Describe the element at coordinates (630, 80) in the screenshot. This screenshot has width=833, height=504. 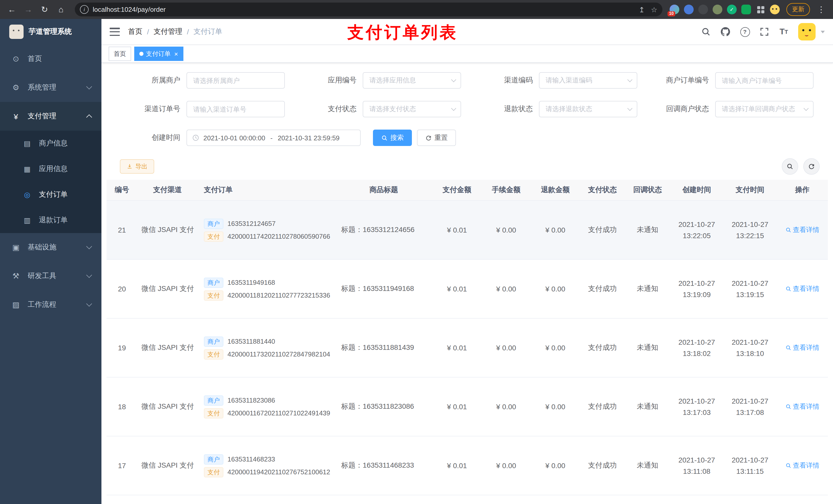
I see `chevron-down-icon` at that location.